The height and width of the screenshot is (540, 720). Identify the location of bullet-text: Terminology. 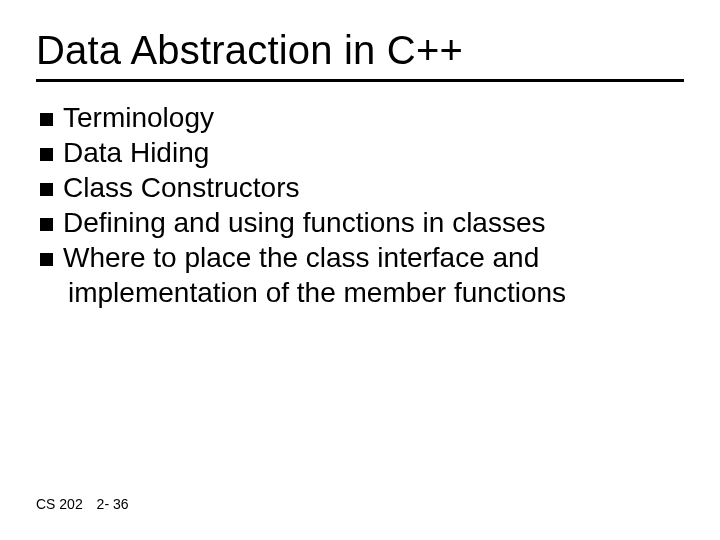
(138, 118).